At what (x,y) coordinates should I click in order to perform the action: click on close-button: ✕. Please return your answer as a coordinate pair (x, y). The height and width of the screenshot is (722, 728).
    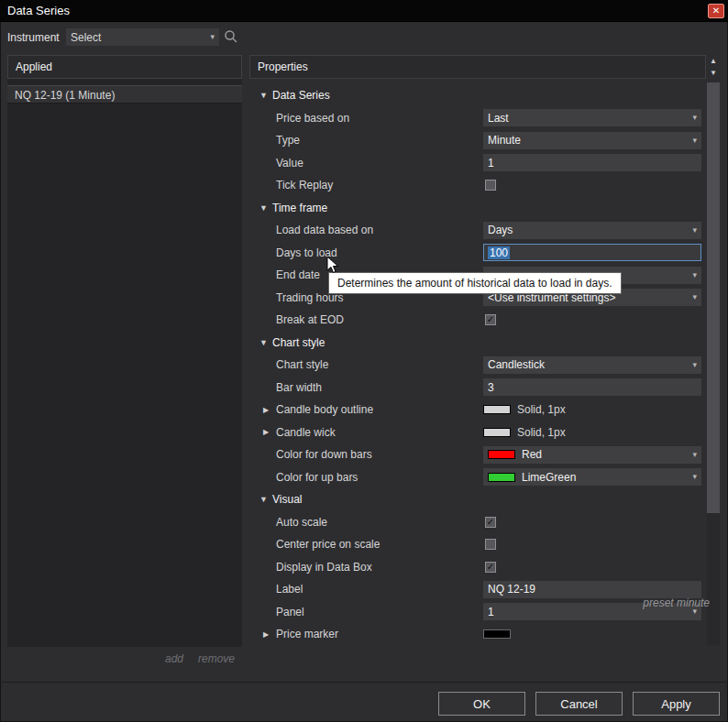
    Looking at the image, I should click on (716, 11).